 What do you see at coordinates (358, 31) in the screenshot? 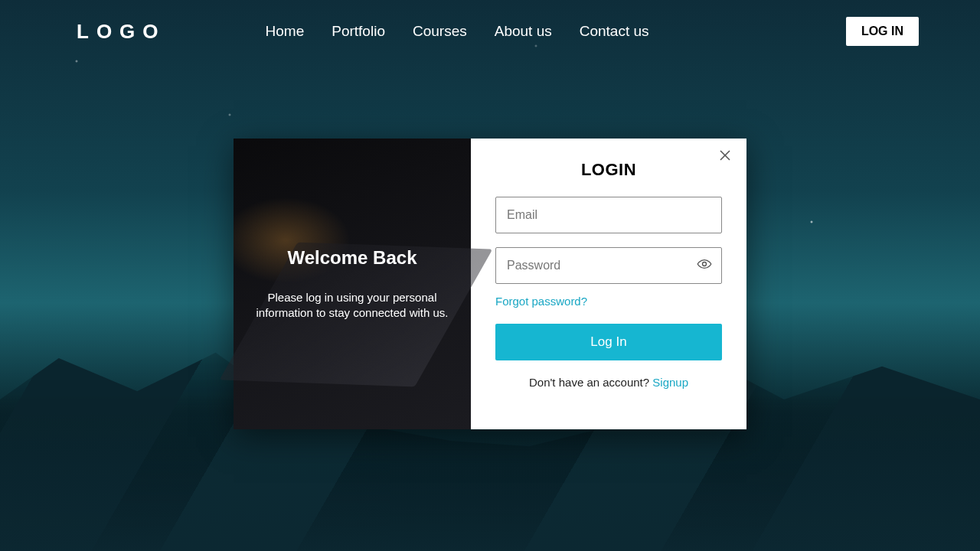
I see `nav-portfolio: Portfolio` at bounding box center [358, 31].